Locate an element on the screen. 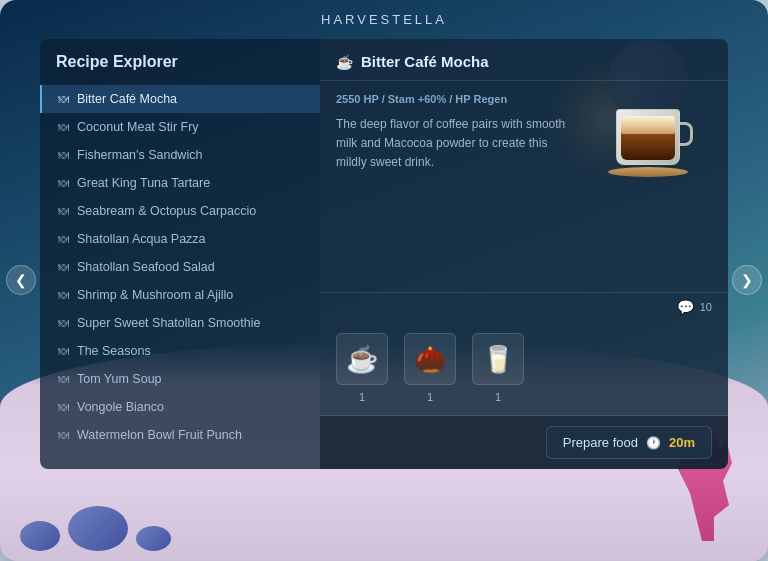  detail-header-icon: ☕ is located at coordinates (344, 62).